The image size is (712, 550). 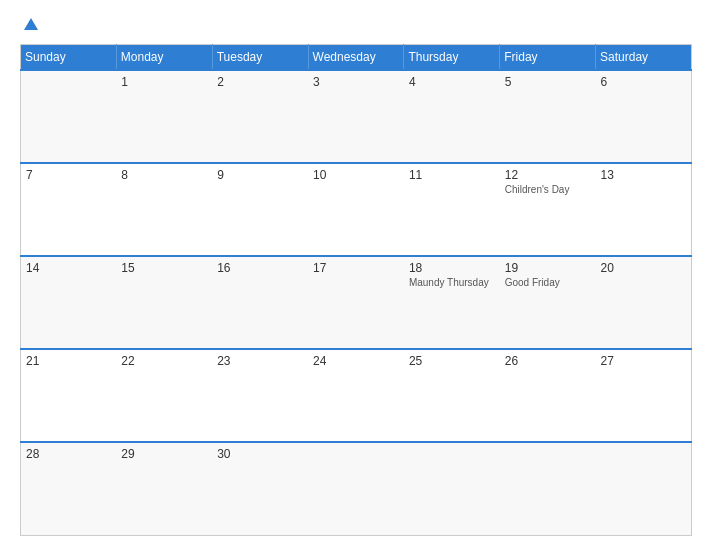 I want to click on day-number: 5, so click(x=548, y=82).